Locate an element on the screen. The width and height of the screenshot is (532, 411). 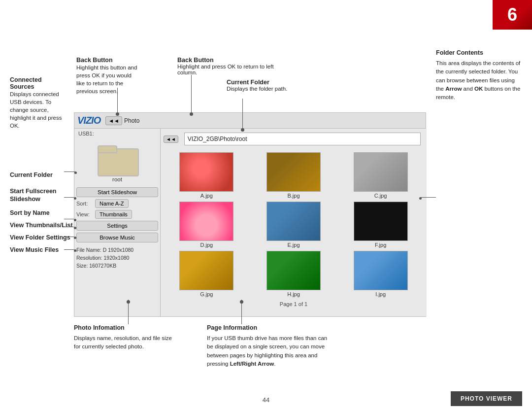
photo-label: F.jpg is located at coordinates (380, 245).